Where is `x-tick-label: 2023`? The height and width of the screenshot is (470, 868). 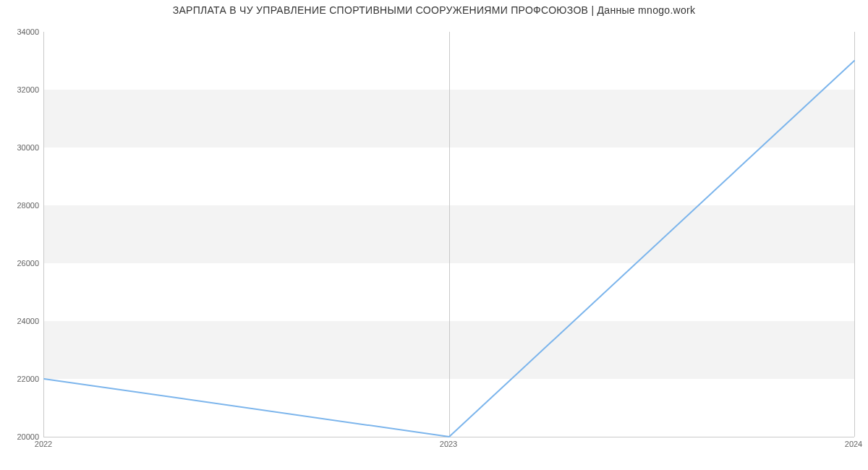 x-tick-label: 2023 is located at coordinates (448, 444).